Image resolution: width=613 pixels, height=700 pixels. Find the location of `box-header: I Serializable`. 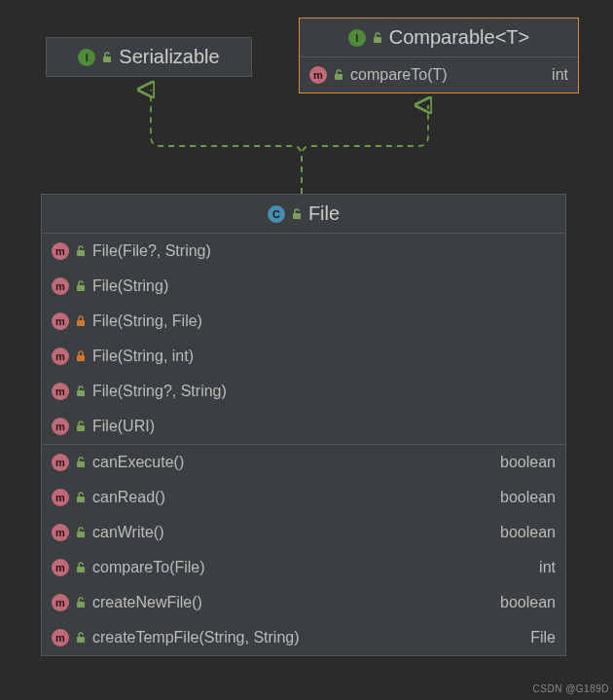

box-header: I Serializable is located at coordinates (149, 56).